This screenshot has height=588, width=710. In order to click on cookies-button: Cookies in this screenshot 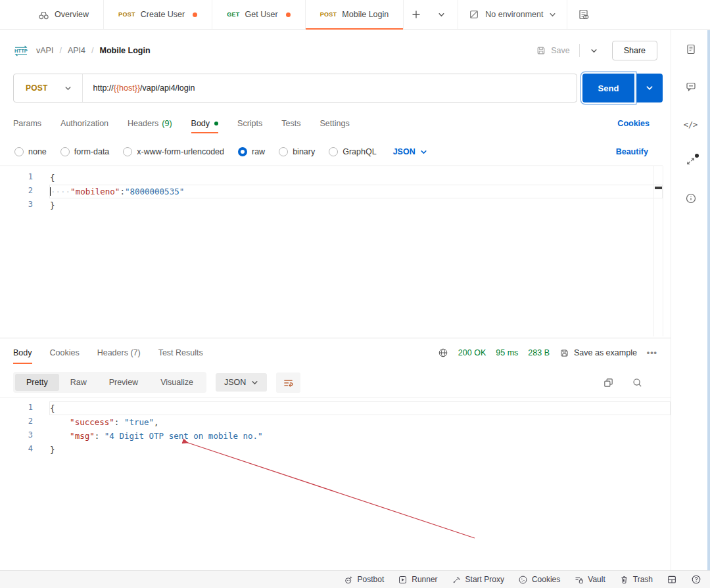, I will do `click(539, 579)`.